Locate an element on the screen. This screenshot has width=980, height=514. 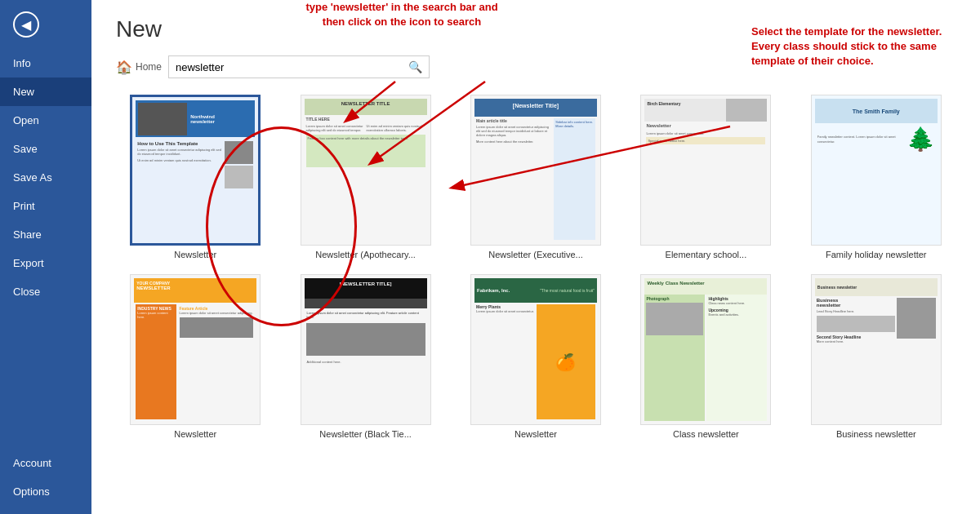
sidebar-item-open: Open is located at coordinates (46, 121).